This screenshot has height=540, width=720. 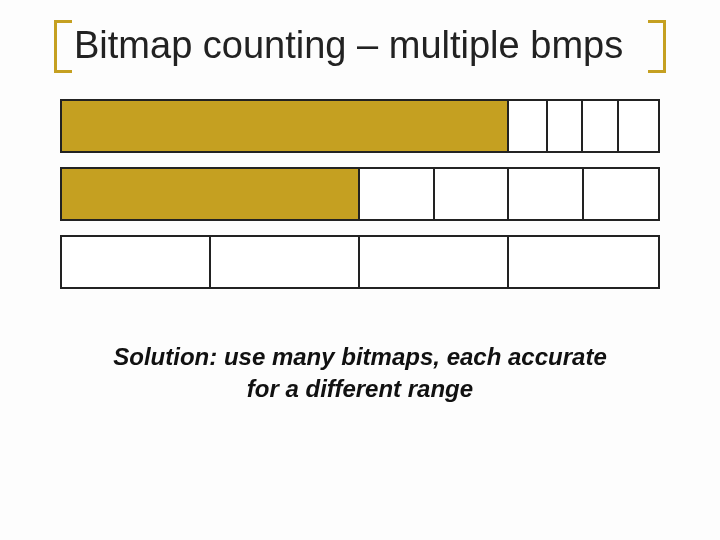 What do you see at coordinates (360, 356) in the screenshot?
I see `solution-line-1: Solution: use many bitmaps, each accurat…` at bounding box center [360, 356].